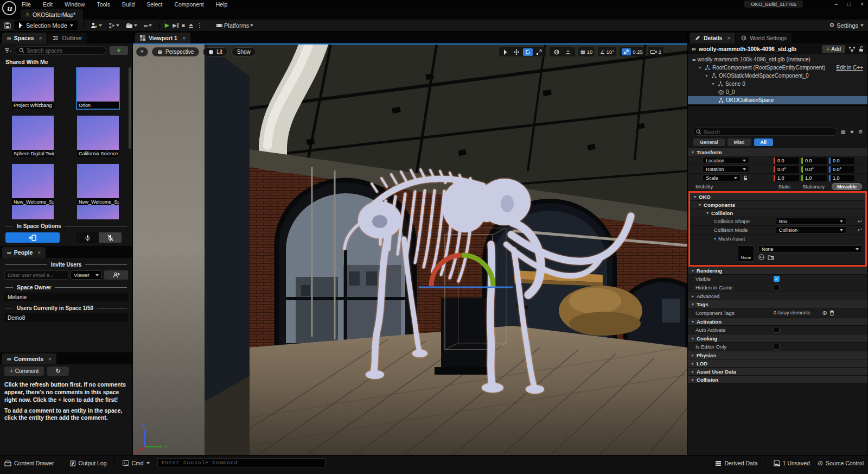 The width and height of the screenshot is (868, 474). What do you see at coordinates (778, 296) in the screenshot?
I see `section-advanced: ▸ Advanced` at bounding box center [778, 296].